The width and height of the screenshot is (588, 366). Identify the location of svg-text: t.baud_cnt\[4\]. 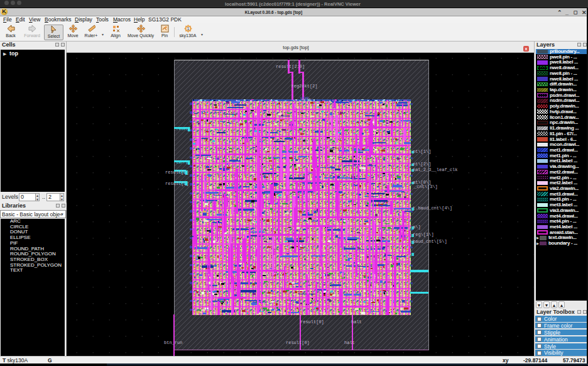
(432, 208).